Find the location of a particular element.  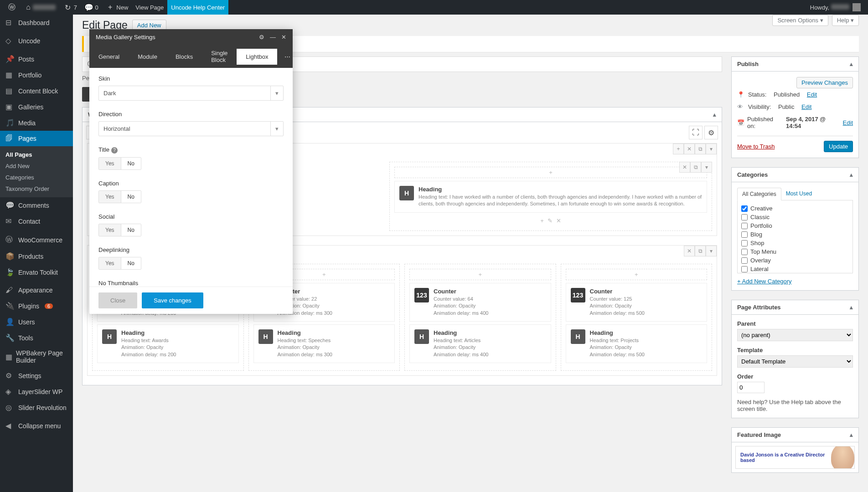

sidebar-collapse: ◀Collapse menu is located at coordinates (36, 425).